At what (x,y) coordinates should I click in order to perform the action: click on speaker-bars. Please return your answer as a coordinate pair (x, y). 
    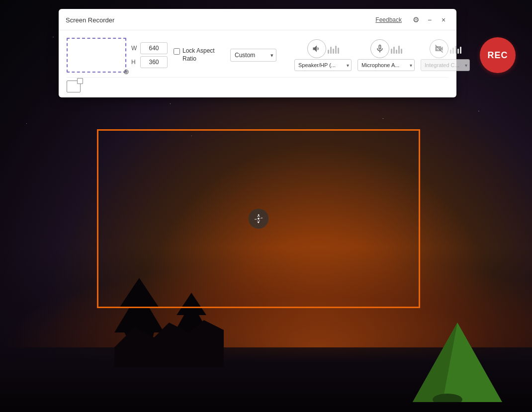
    Looking at the image, I should click on (333, 49).